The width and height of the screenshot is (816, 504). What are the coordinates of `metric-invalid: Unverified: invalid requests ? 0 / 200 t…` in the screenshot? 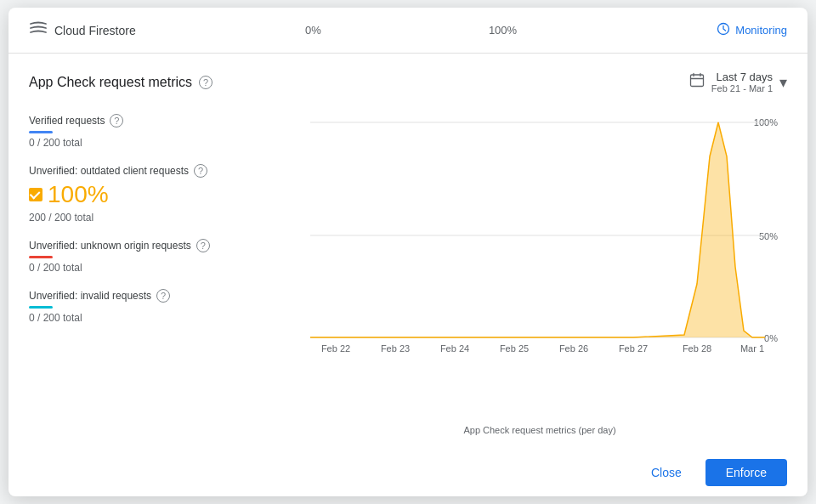 It's located at (161, 306).